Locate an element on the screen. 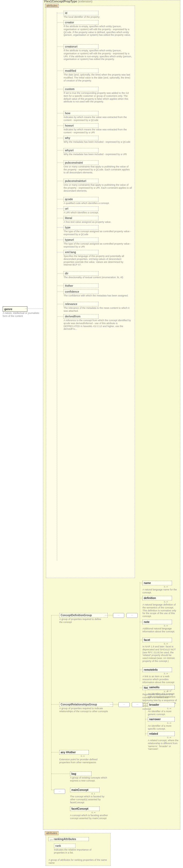 The width and height of the screenshot is (183, 868). elem-name: name is located at coordinates (157, 583).